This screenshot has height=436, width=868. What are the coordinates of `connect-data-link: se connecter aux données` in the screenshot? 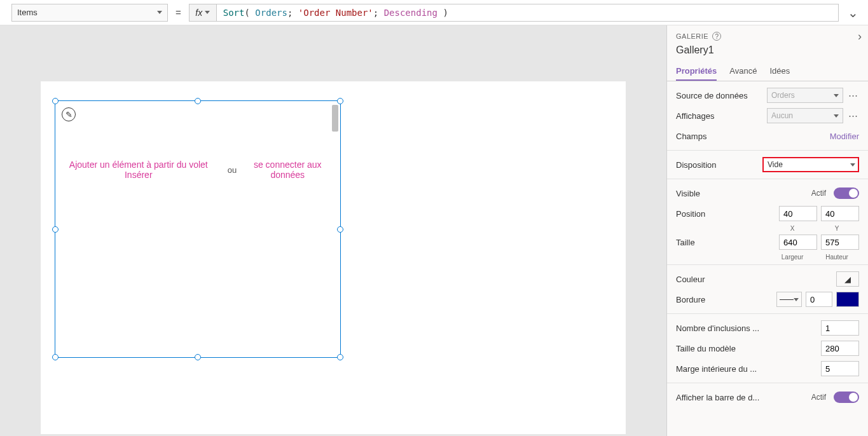 It's located at (287, 170).